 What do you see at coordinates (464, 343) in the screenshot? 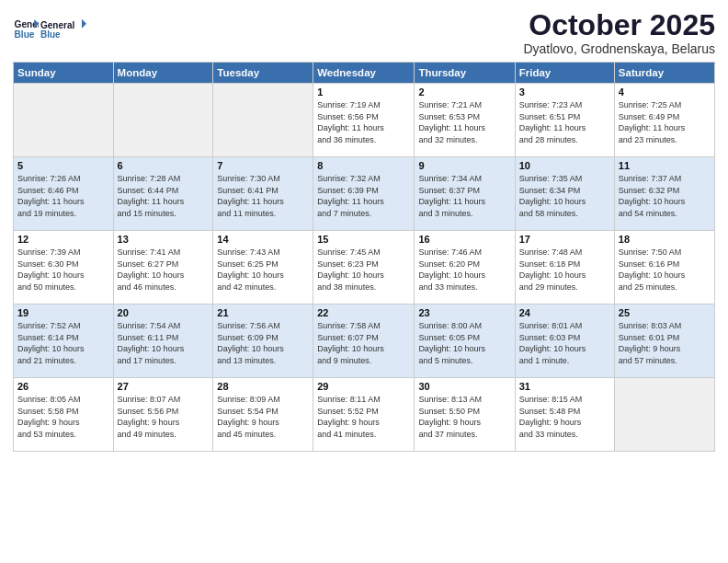
I see `day-info: Sunrise: 8:00 AM Sunset: 6:05 PM Dayligh…` at bounding box center [464, 343].